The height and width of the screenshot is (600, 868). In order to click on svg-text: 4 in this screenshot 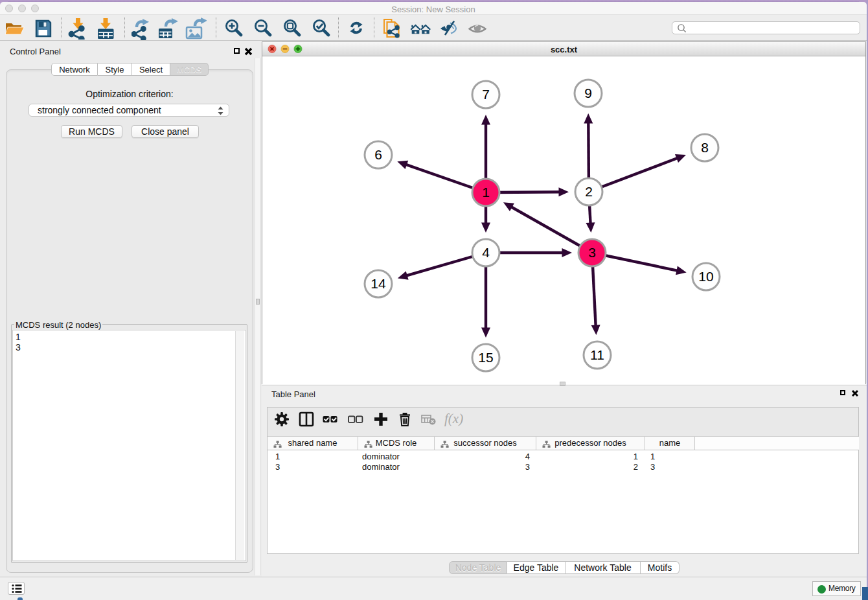, I will do `click(486, 253)`.